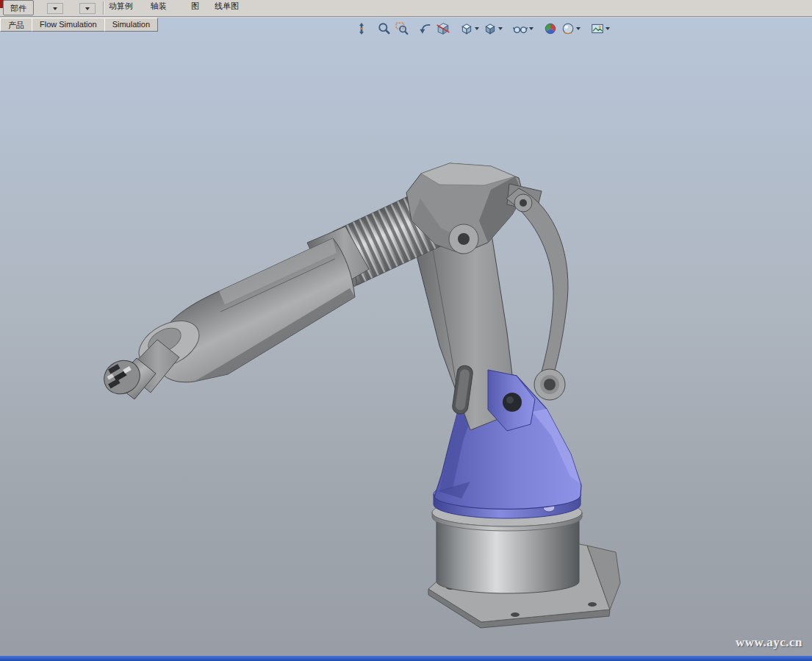 The width and height of the screenshot is (812, 661). What do you see at coordinates (121, 6) in the screenshot?
I see `toolbar-label-motion-study: 动算例` at bounding box center [121, 6].